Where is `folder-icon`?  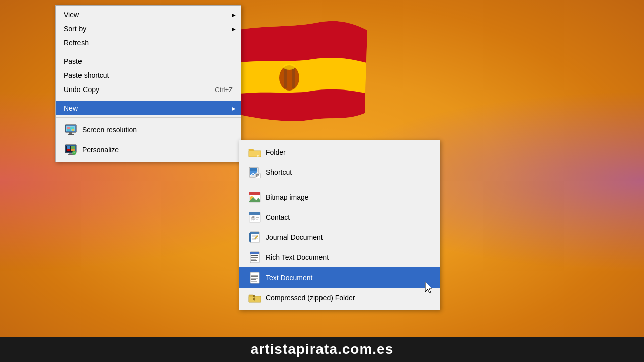
folder-icon is located at coordinates (255, 152).